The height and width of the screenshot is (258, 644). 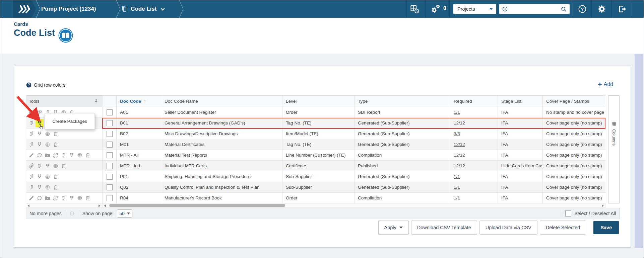 What do you see at coordinates (143, 9) in the screenshot?
I see `breadcrumb-tab-code-list: Code List` at bounding box center [143, 9].